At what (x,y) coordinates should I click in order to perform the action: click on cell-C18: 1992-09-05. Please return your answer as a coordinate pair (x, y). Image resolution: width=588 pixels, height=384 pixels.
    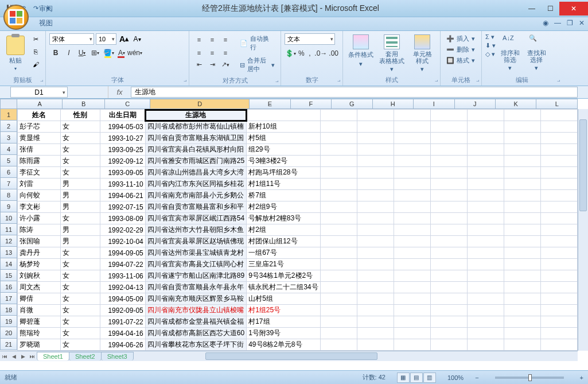
    Looking at the image, I should click on (123, 311).